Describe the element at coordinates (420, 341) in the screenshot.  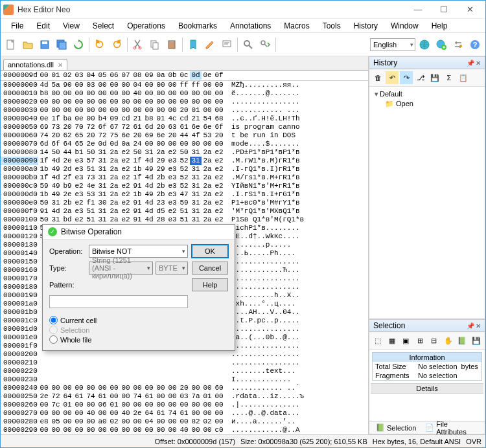
I see `sel-tool-4: ⊞` at that location.